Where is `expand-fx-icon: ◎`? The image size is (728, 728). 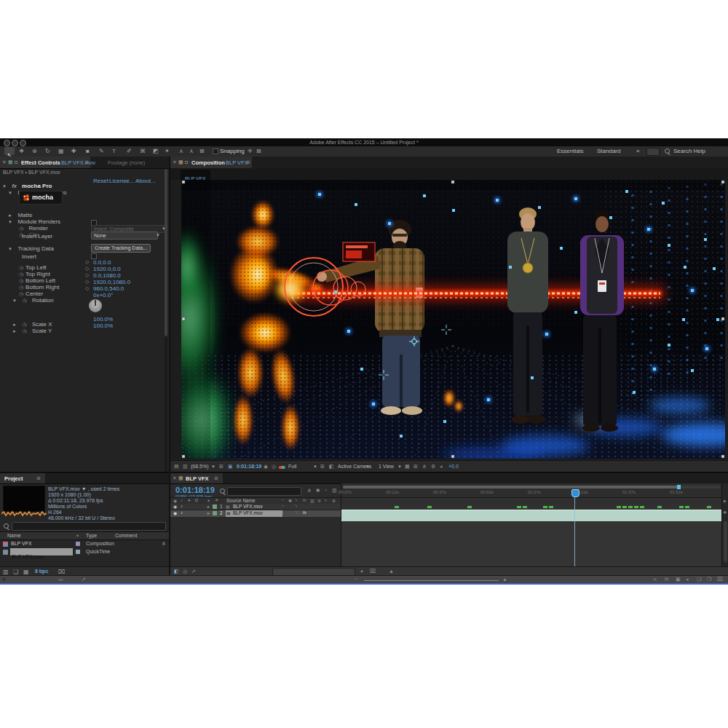 expand-fx-icon: ◎ is located at coordinates (185, 571).